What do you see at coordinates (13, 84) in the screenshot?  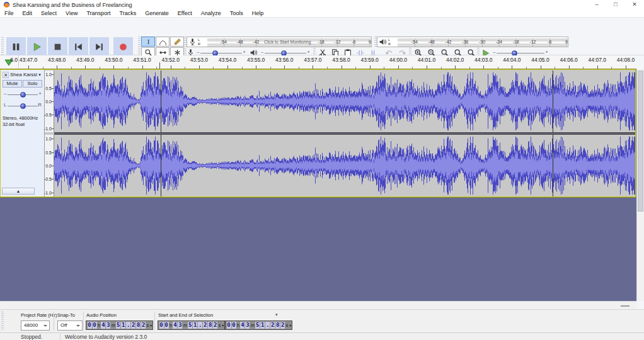 I see `mute-button: Mute` at bounding box center [13, 84].